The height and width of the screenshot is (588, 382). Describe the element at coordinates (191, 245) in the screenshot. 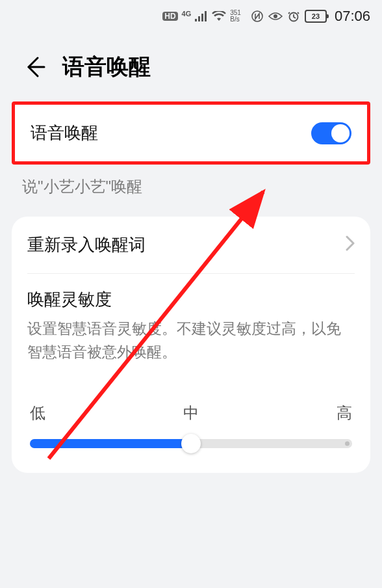

I see `retrain-row: 重新录入唤醒词` at that location.